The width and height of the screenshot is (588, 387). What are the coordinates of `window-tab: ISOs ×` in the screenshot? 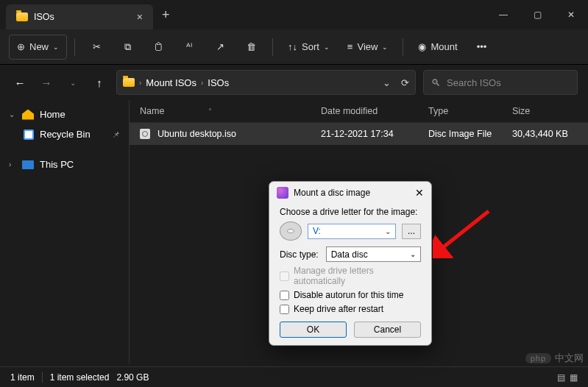 It's located at (79, 17).